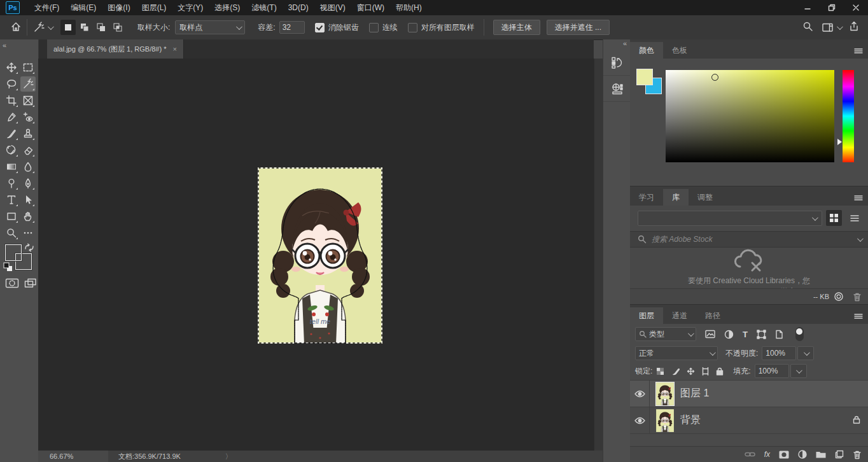  What do you see at coordinates (11, 216) in the screenshot?
I see `rectangle-tool` at bounding box center [11, 216].